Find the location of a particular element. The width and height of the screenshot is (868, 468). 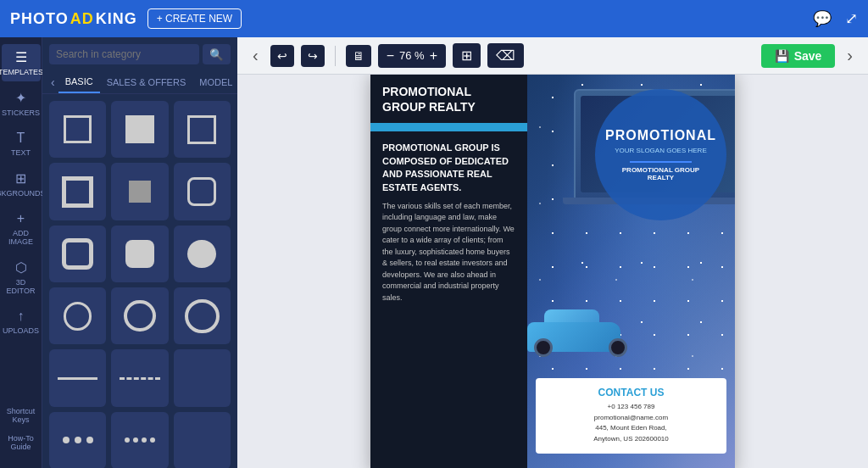

create-new-button: + CREATE NEW is located at coordinates (195, 19).